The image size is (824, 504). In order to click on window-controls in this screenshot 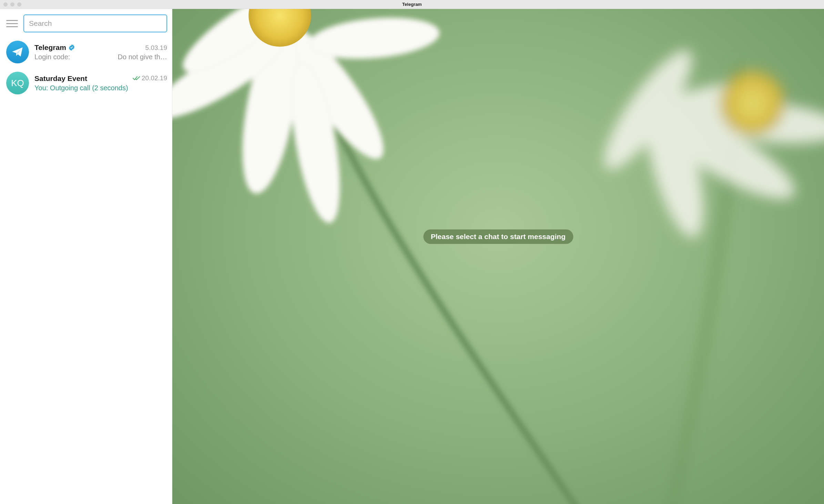, I will do `click(11, 4)`.